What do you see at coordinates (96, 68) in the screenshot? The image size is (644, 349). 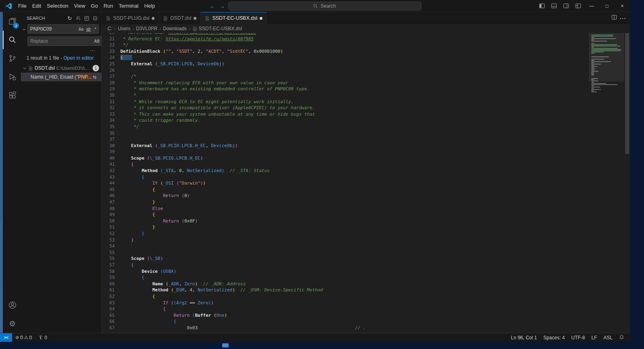 I see `result-count-badge: 1` at bounding box center [96, 68].